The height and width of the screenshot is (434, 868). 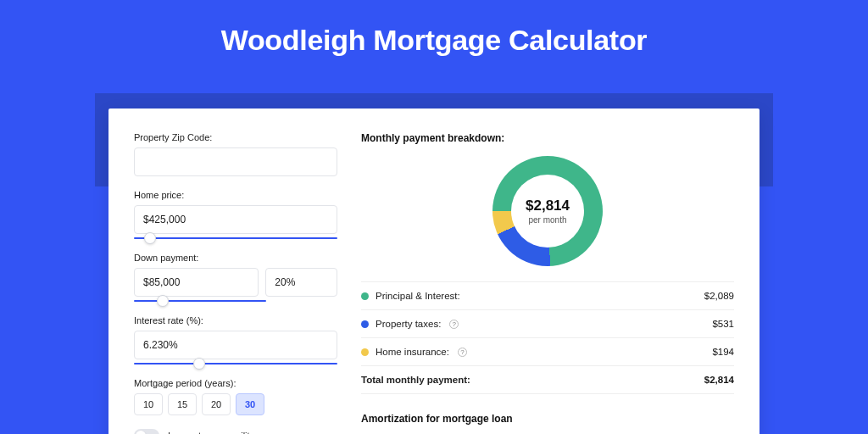 What do you see at coordinates (548, 380) in the screenshot?
I see `breakdown-total-row: Total monthly payment:$2,814` at bounding box center [548, 380].